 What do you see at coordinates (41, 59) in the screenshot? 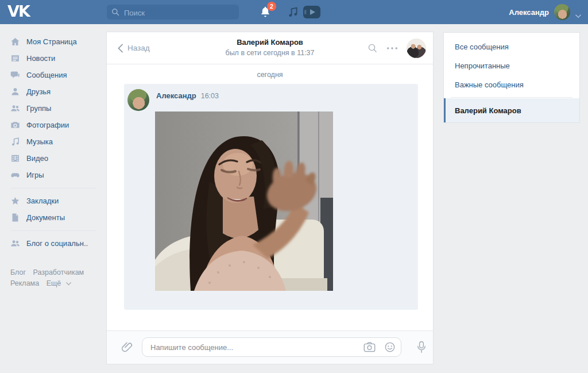
I see `sidebar-item-label: Новости` at bounding box center [41, 59].